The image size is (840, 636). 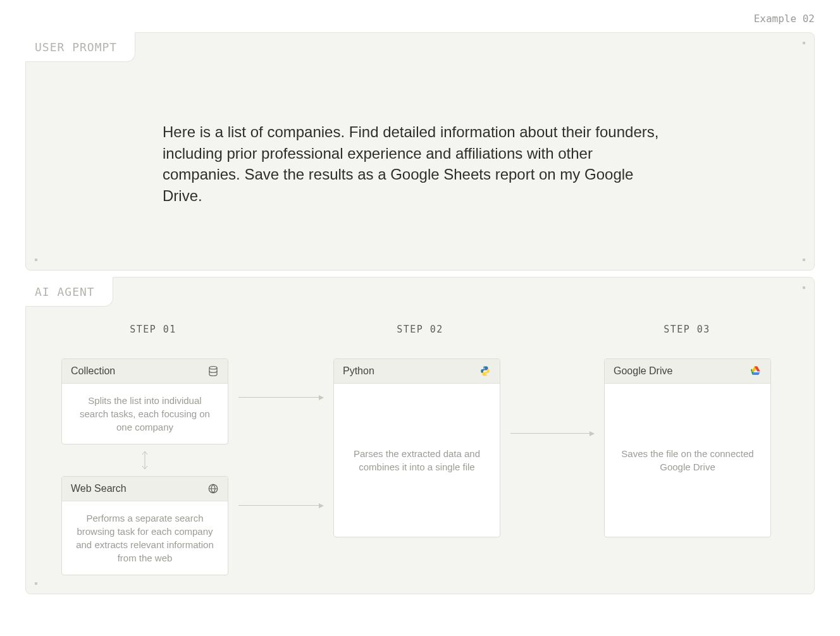 I want to click on python-card-title: Python, so click(x=359, y=371).